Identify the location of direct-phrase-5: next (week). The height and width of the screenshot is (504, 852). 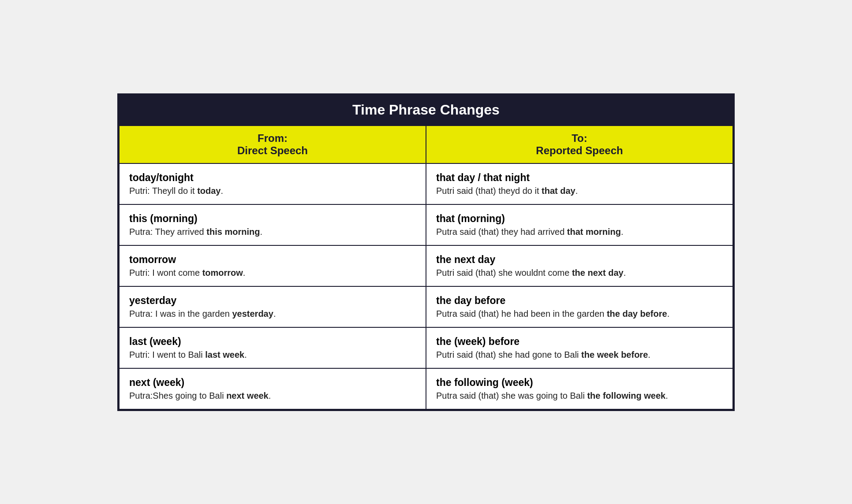
(273, 382).